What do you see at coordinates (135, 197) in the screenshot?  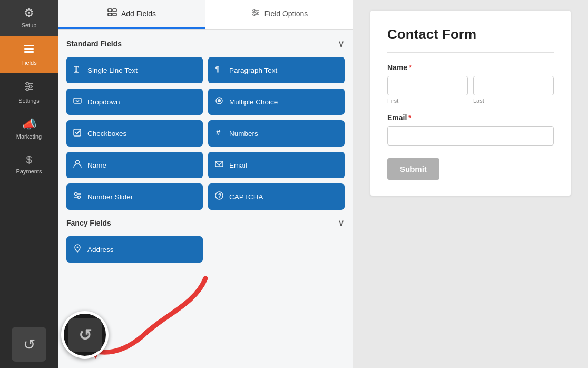 I see `field-btn-number-slider: Number Slider` at bounding box center [135, 197].